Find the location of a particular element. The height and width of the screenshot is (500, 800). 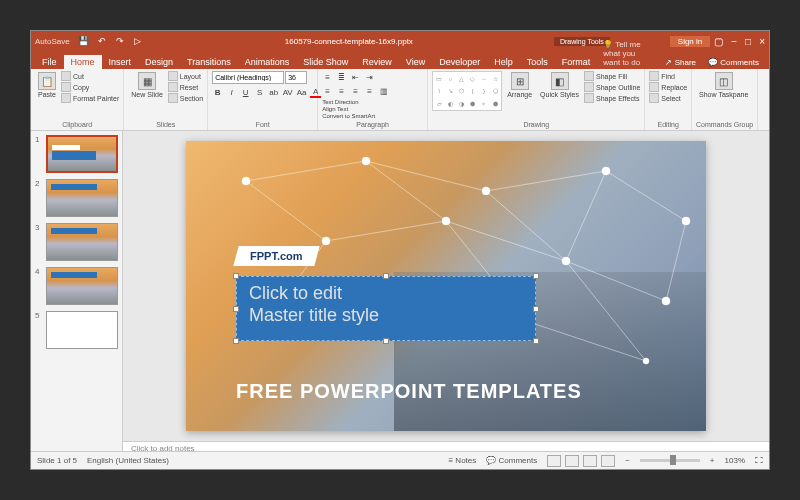

tab-file: File is located at coordinates (50, 62).